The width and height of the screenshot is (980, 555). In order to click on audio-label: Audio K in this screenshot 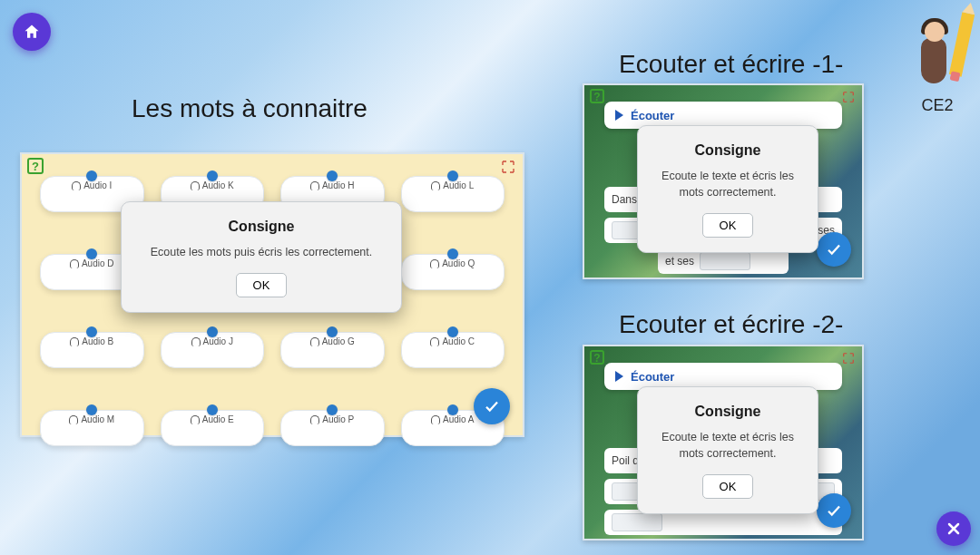, I will do `click(212, 185)`.